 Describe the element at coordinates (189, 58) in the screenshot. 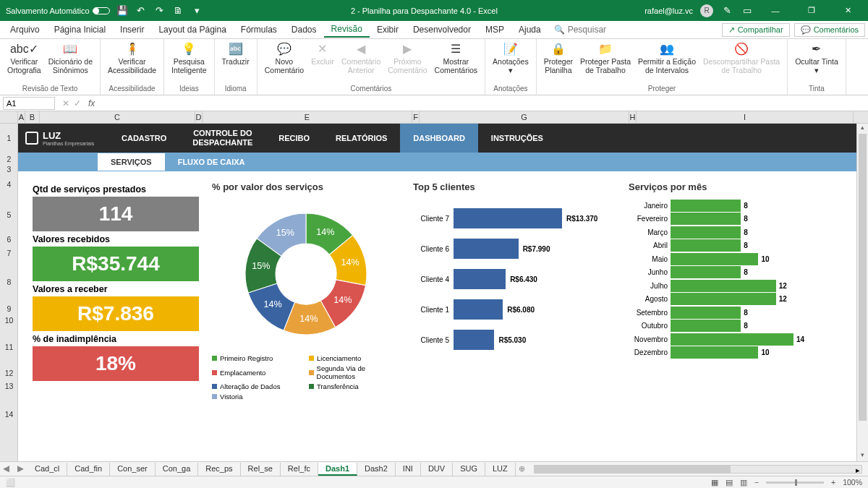

I see `ribbon-pesquisa-inteligente: 💡PesquisaInteligente` at that location.